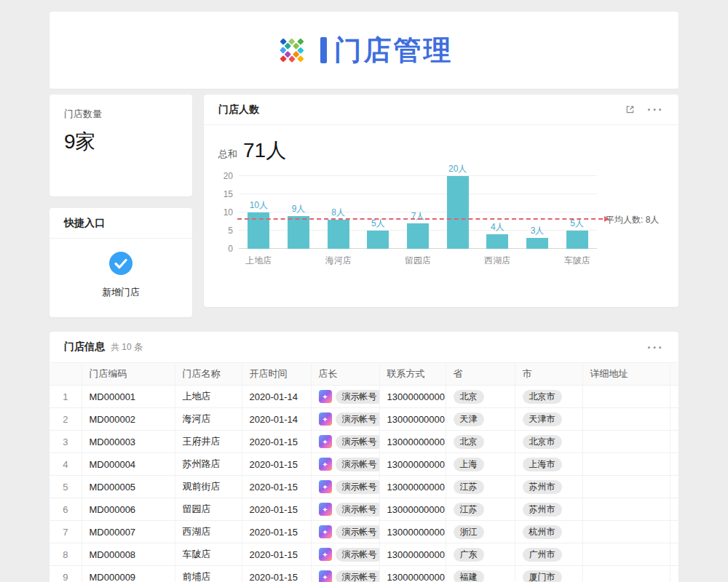 This screenshot has height=582, width=728. Describe the element at coordinates (549, 533) in the screenshot. I see `city-cell: 杭州市` at that location.